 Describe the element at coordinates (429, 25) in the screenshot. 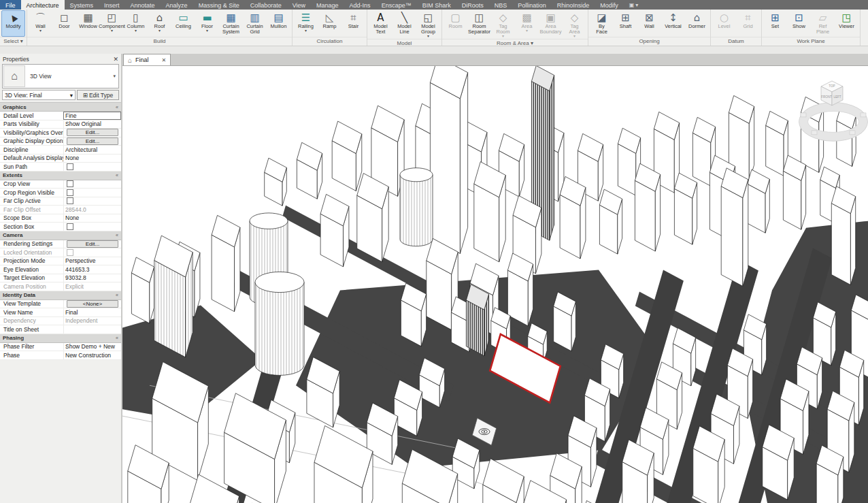

I see `ribbon-button-model-group: ◱Model Group▾` at that location.